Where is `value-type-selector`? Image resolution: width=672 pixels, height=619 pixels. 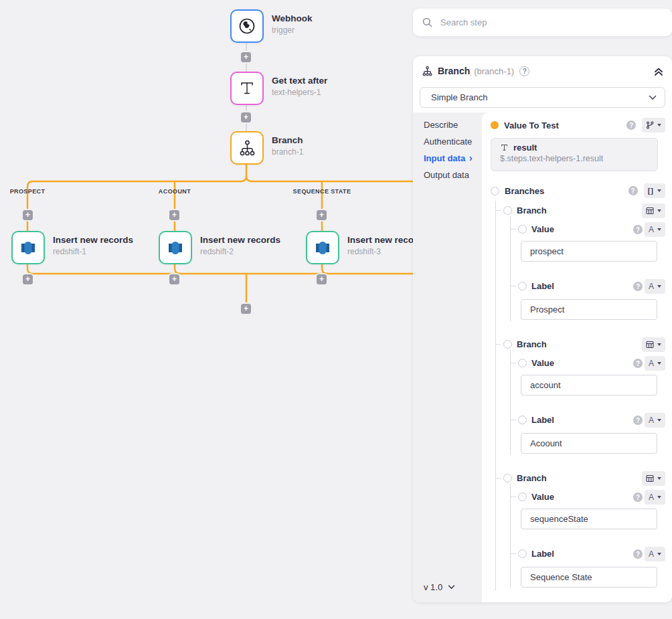 value-type-selector is located at coordinates (653, 125).